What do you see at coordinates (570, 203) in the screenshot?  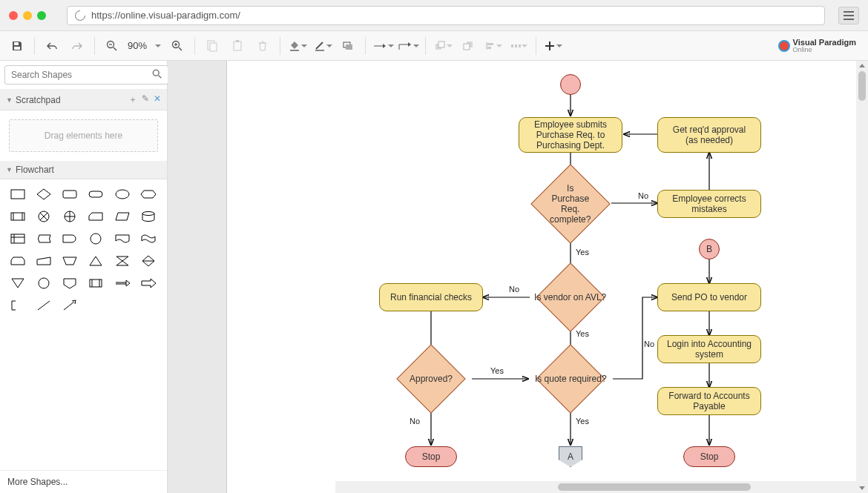 I see `node-complete-q: Is Purchase Req. complete?` at bounding box center [570, 203].